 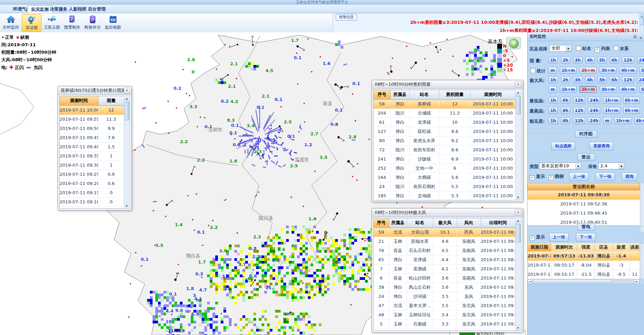 What do you see at coordinates (539, 71) in the screenshot?
I see `stat: 统计` at bounding box center [539, 71].